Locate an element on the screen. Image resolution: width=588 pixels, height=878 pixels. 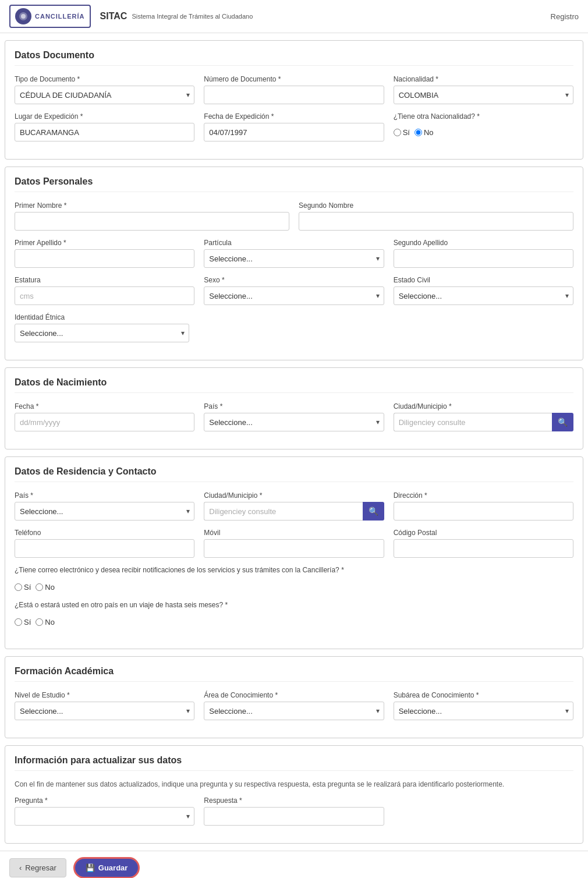
segundo-apellido-input is located at coordinates (483, 259).